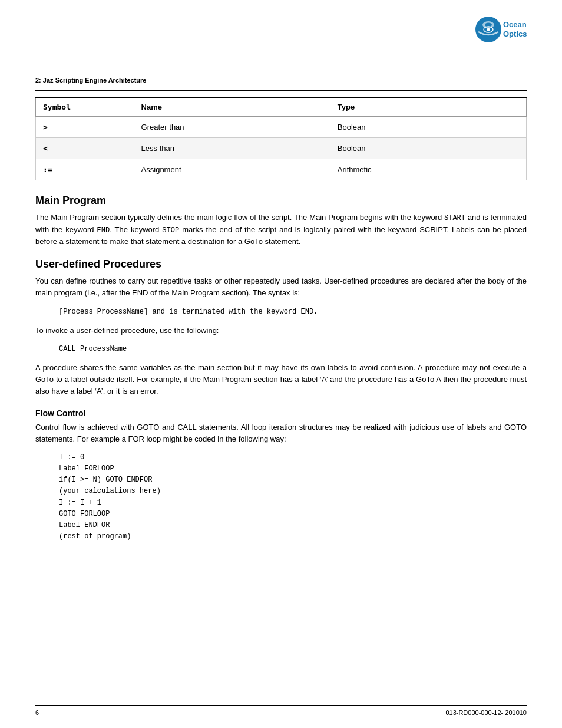  I want to click on flow-control-code: I := 0 Label FORLOOP if(I >= N) GOTO END…, so click(293, 498).